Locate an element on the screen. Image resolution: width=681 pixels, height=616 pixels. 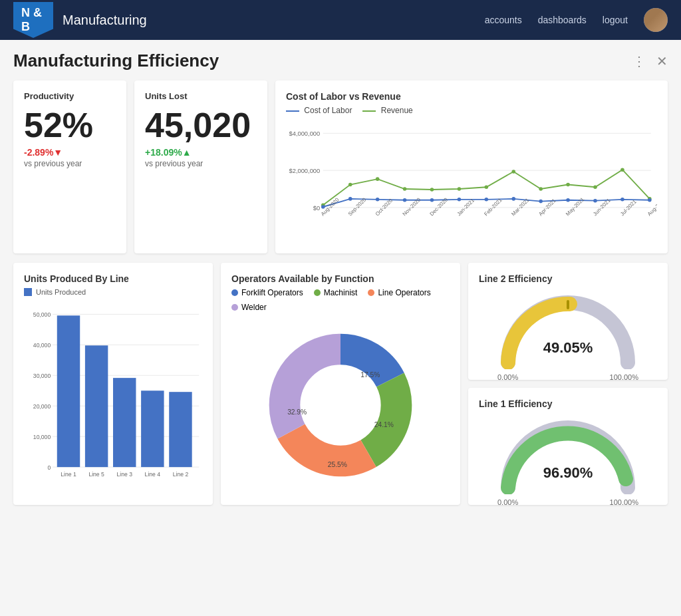
productivity-change: -2.89%▼ is located at coordinates (70, 152).